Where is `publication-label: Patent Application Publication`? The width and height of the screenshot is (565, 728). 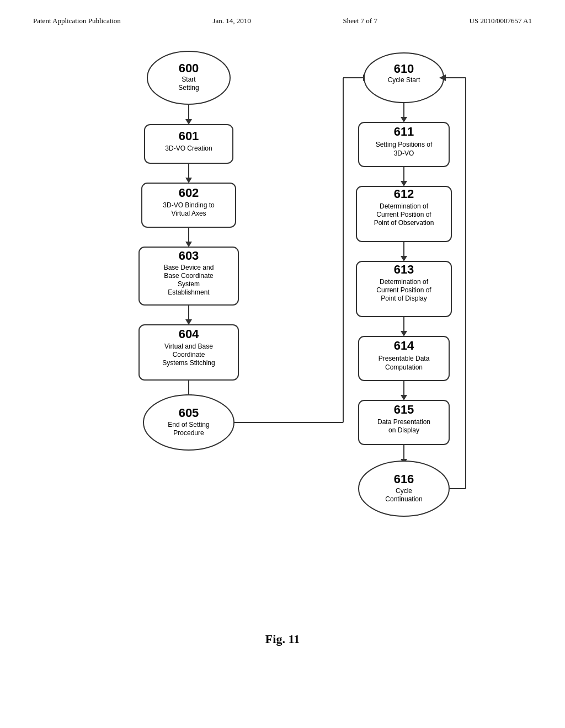 publication-label: Patent Application Publication is located at coordinates (77, 21).